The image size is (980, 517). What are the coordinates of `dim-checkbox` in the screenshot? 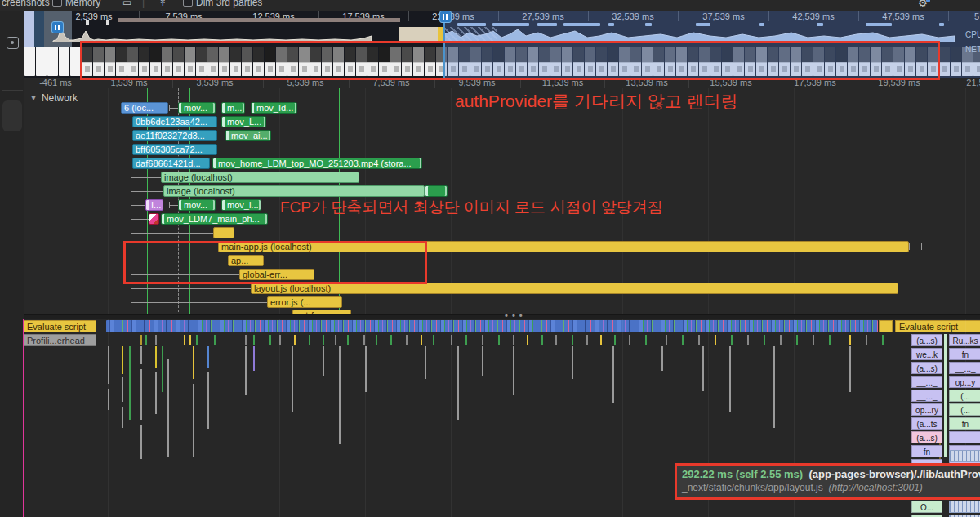 It's located at (188, 3).